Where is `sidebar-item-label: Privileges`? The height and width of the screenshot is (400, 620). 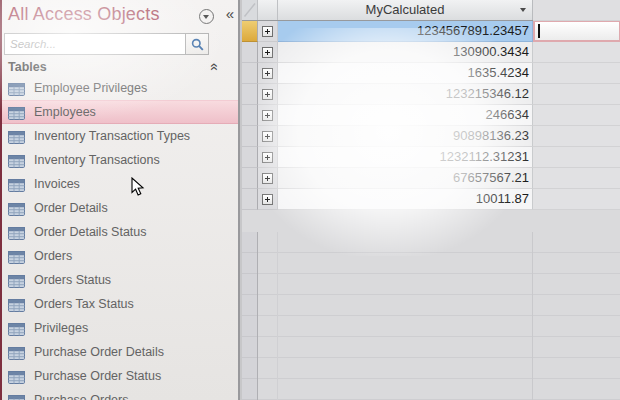 sidebar-item-label: Privileges is located at coordinates (61, 328).